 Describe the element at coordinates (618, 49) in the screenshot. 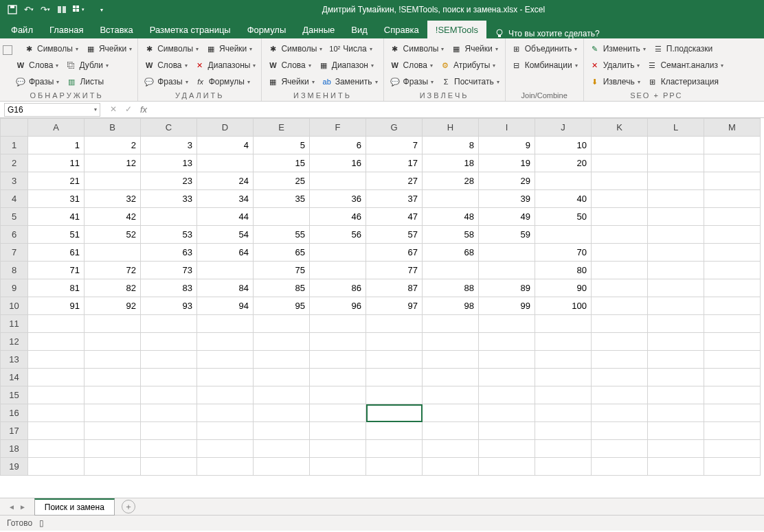

I see `seo-change-button: ✎Изменить▾` at that location.